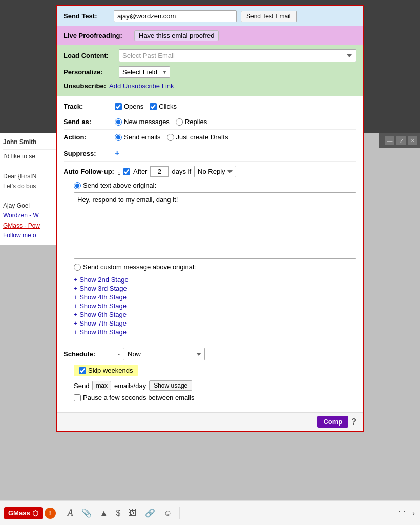 The image size is (420, 525). Describe the element at coordinates (82, 371) in the screenshot. I see `skip-weekends-checkbox` at that location.